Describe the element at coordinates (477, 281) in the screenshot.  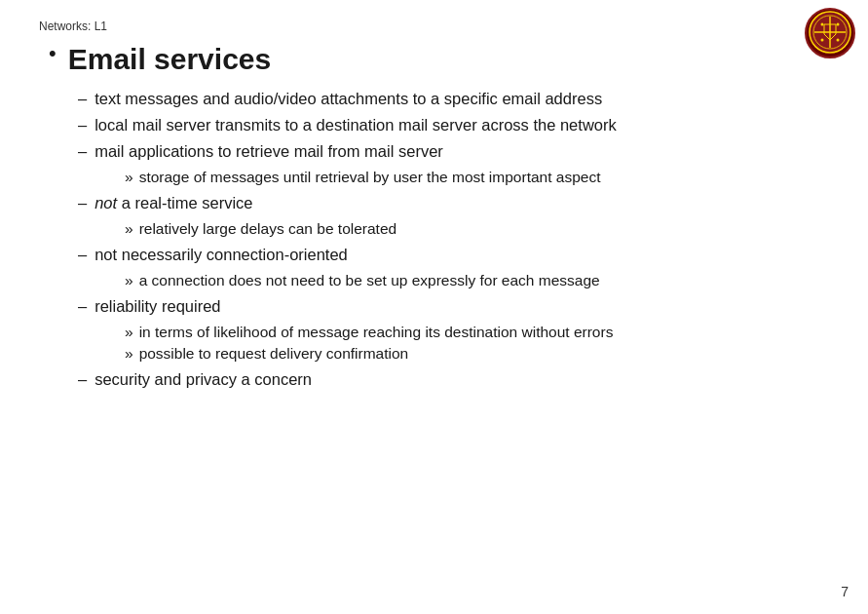
I see `sub-item: » a connection does not need to be set u…` at that location.